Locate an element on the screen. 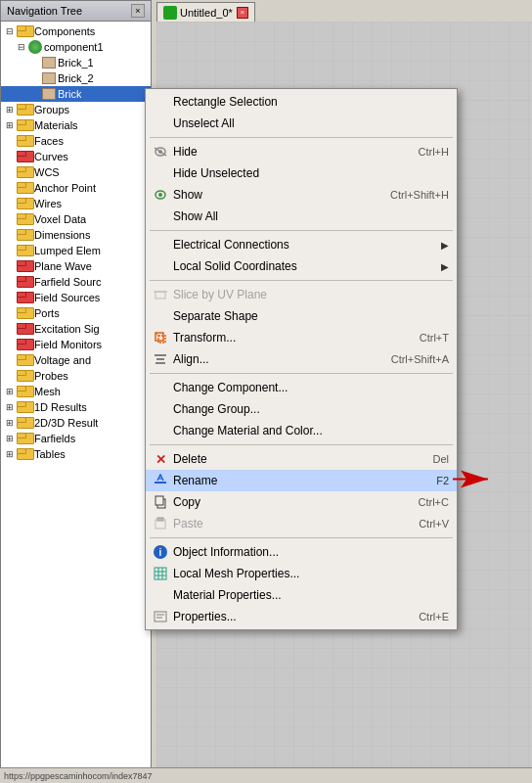 The width and height of the screenshot is (532, 783). tree-item-tables: ⊞ Tables is located at coordinates (76, 454).